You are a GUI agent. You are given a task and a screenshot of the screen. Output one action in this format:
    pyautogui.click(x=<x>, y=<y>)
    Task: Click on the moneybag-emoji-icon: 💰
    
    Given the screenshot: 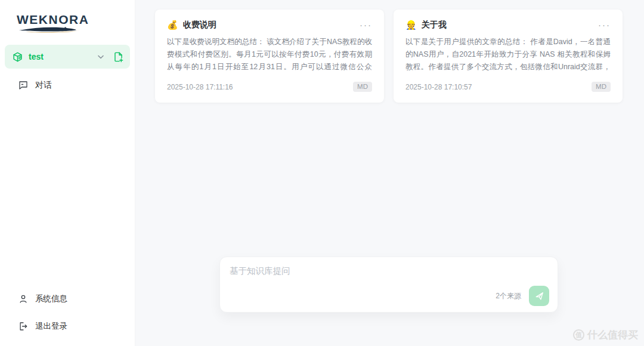 What is the action you would take?
    pyautogui.click(x=173, y=25)
    